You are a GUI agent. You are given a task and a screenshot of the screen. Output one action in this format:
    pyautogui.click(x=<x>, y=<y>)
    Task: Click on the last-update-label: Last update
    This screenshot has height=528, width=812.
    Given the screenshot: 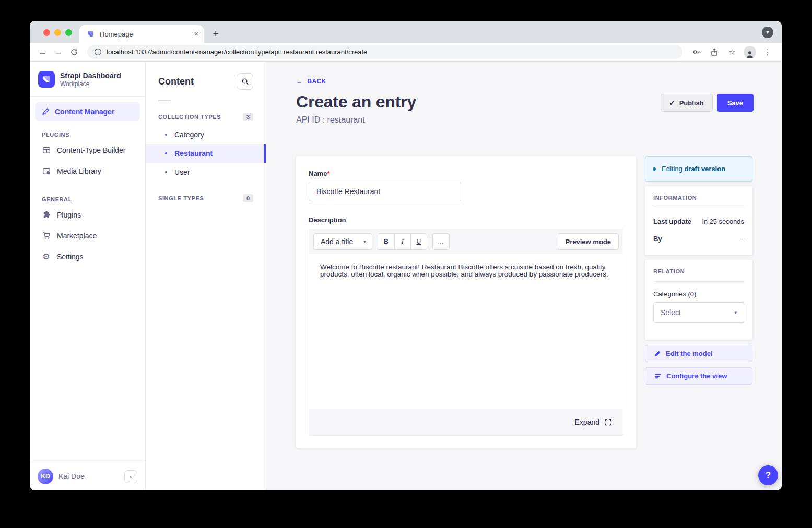 What is the action you would take?
    pyautogui.click(x=673, y=221)
    